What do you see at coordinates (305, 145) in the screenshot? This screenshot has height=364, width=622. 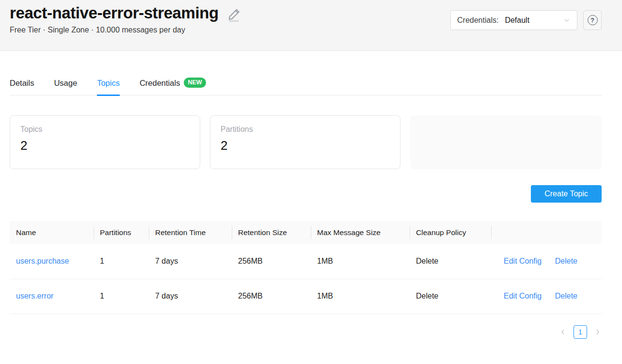 I see `stat-partitions-value: 2` at bounding box center [305, 145].